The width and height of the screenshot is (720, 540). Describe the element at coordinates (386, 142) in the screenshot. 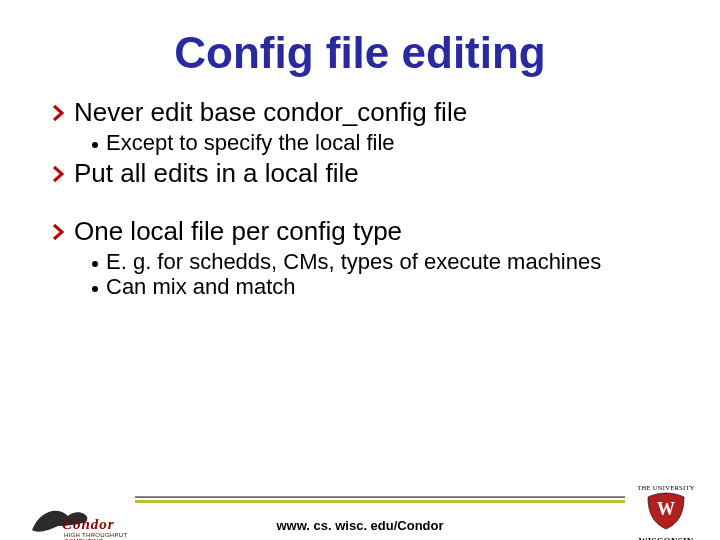

I see `sub-bullet: Except to specify the local file` at that location.